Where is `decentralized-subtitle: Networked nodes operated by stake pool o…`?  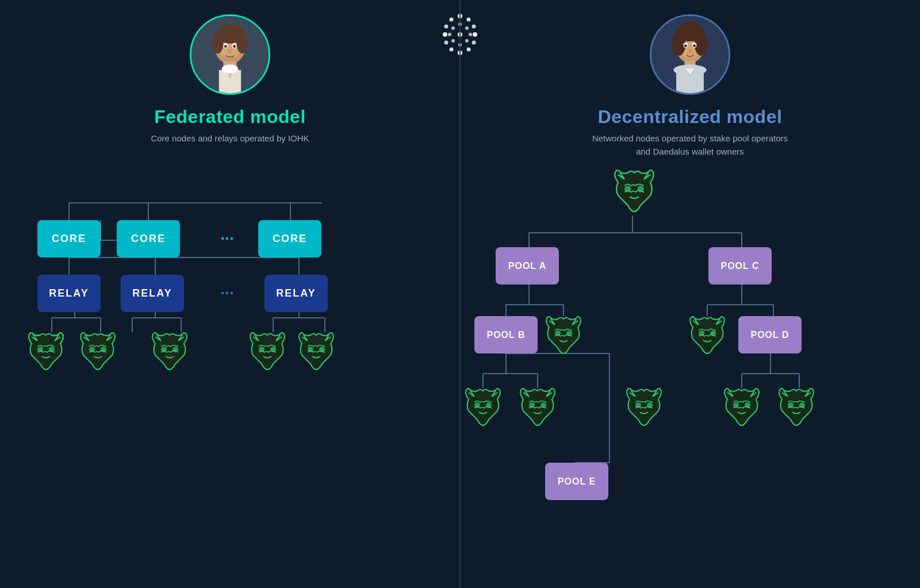 decentralized-subtitle: Networked nodes operated by stake pool o… is located at coordinates (690, 145).